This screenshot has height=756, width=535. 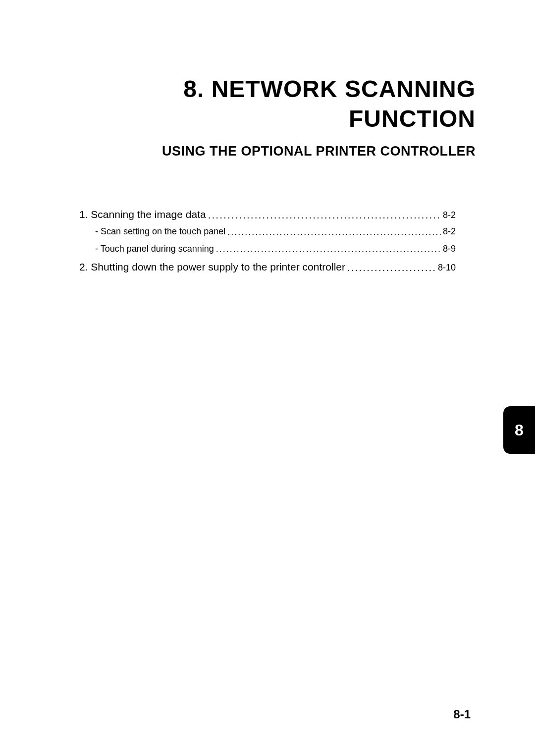 What do you see at coordinates (268, 89) in the screenshot?
I see `chapter-title-line1: 8. NETWORK SCANNING` at bounding box center [268, 89].